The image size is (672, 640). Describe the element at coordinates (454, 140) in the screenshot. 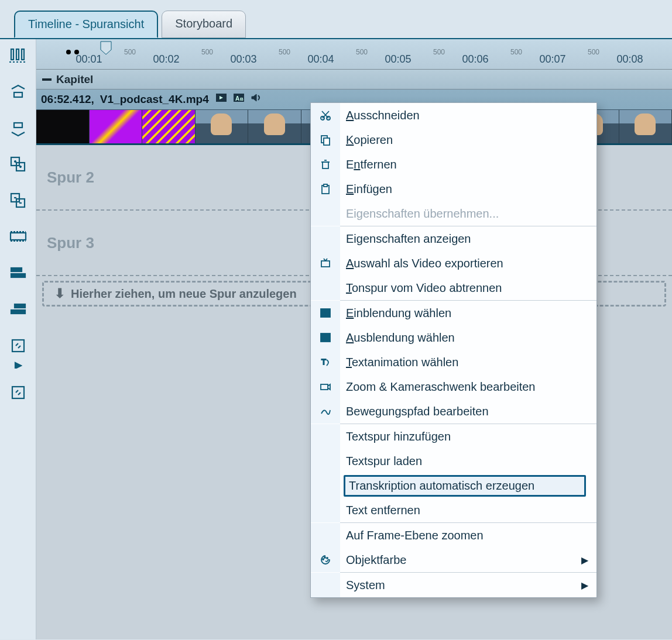

I see `menu-copy: Kopieren` at that location.